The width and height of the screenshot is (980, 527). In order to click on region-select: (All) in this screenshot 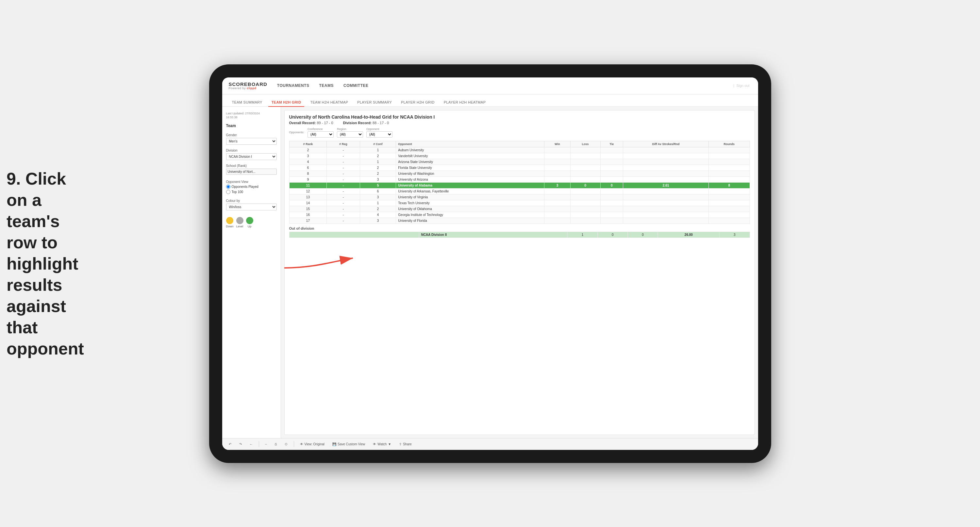, I will do `click(350, 134)`.